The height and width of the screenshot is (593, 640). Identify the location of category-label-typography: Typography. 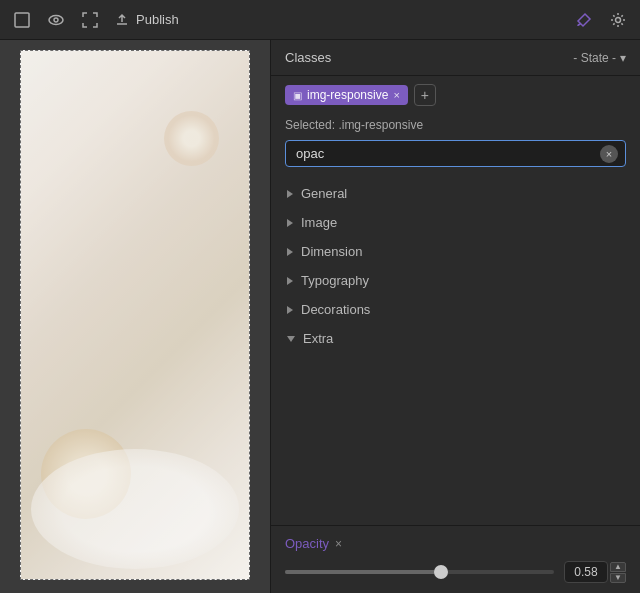
(335, 280).